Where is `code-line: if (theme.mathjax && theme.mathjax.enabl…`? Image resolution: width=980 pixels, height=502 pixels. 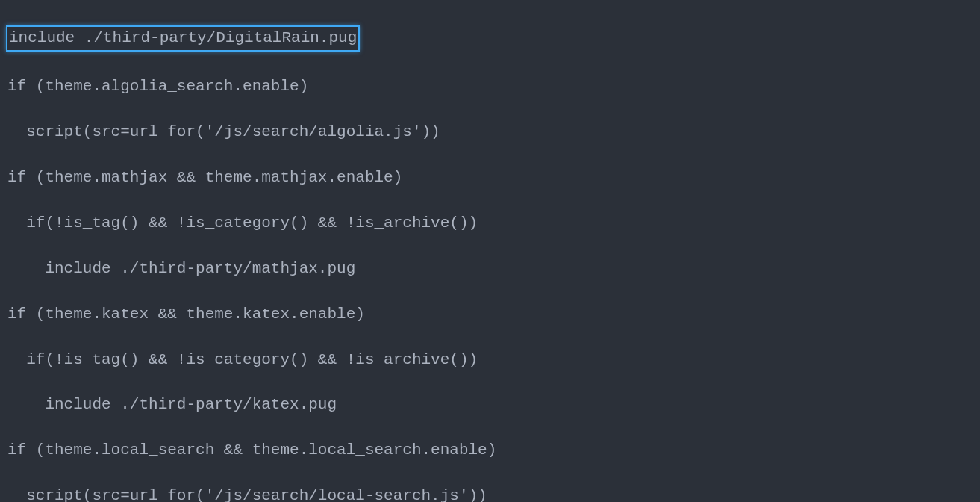
code-line: if (theme.mathjax && theme.mathjax.enabl… is located at coordinates (490, 178).